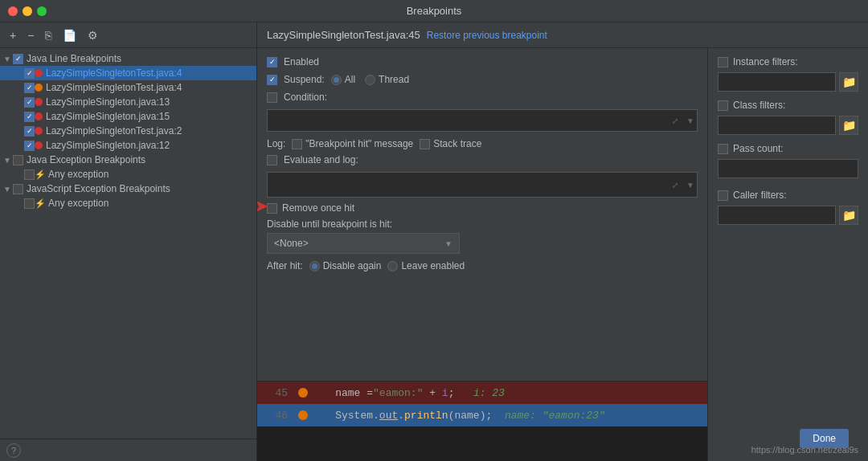 The height and width of the screenshot is (461, 868). What do you see at coordinates (108, 145) in the screenshot?
I see `item-label: LazySimpleSingleton.java:12` at bounding box center [108, 145].